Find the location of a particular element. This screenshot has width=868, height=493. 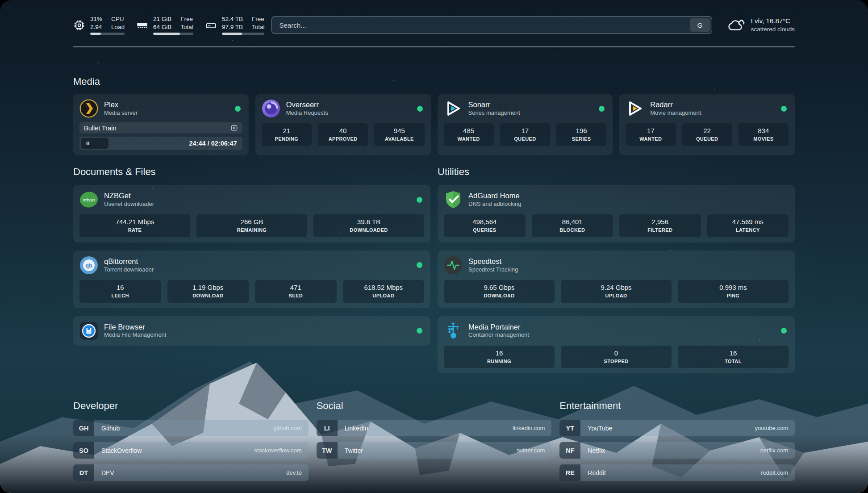

service-stat: 16RUNNING is located at coordinates (499, 357).